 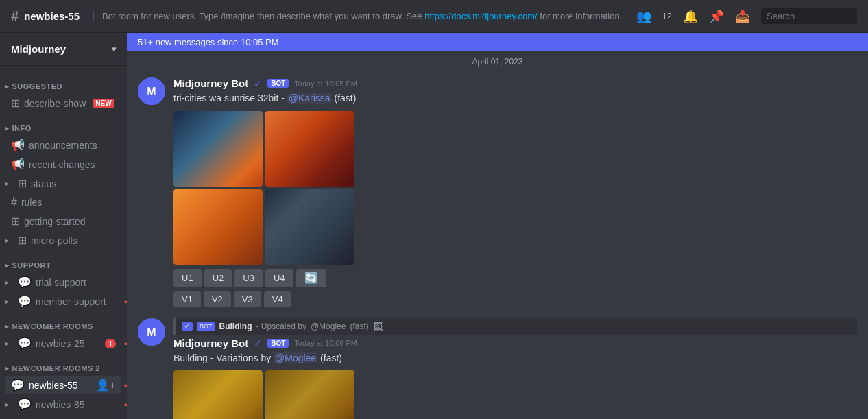 What do you see at coordinates (644, 16) in the screenshot?
I see `members-icon: 👥` at bounding box center [644, 16].